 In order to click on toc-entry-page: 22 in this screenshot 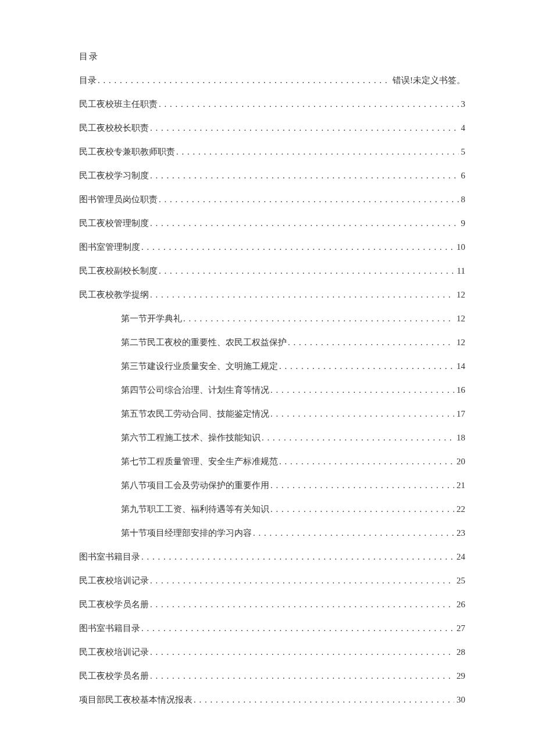, I will do `click(461, 509)`.